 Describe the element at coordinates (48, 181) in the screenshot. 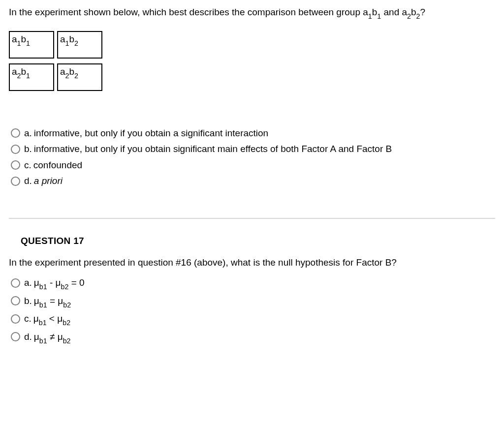

I see `option-text: a priori` at that location.